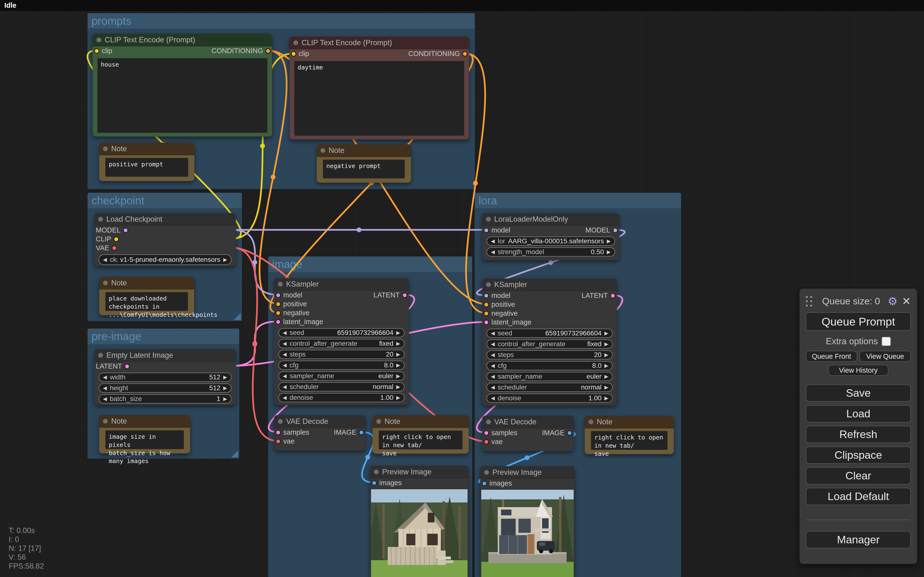  I want to click on preview-image-modern-house, so click(527, 533).